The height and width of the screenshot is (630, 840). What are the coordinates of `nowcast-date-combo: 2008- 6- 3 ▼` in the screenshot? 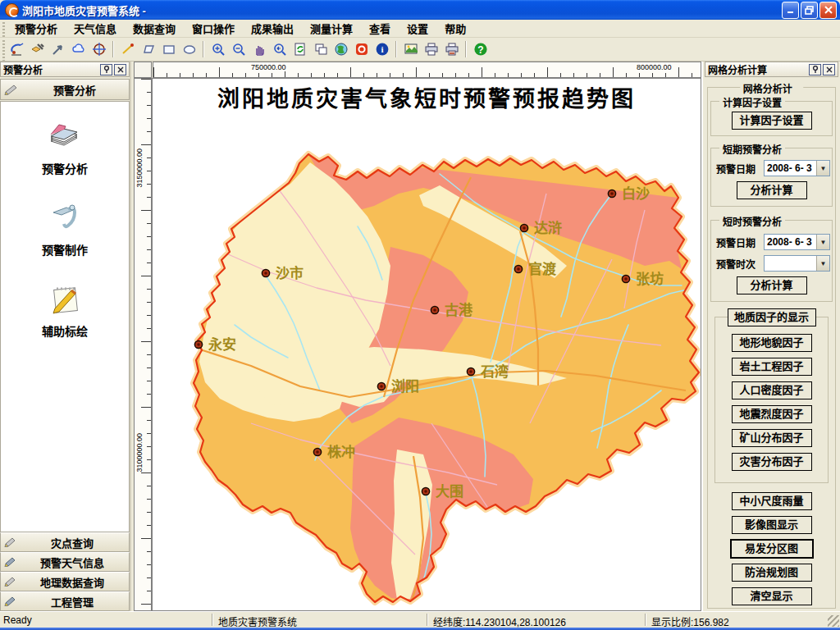 It's located at (797, 242).